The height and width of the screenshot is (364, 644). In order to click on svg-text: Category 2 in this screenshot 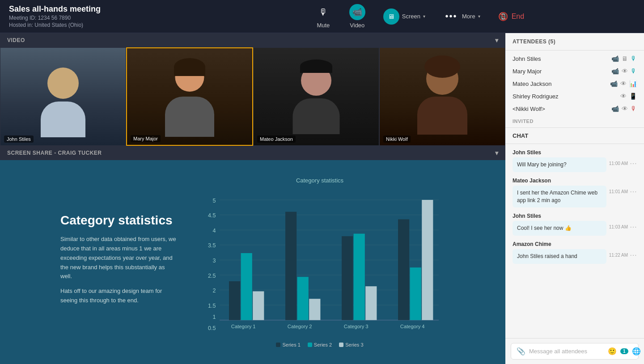, I will do `click(300, 326)`.